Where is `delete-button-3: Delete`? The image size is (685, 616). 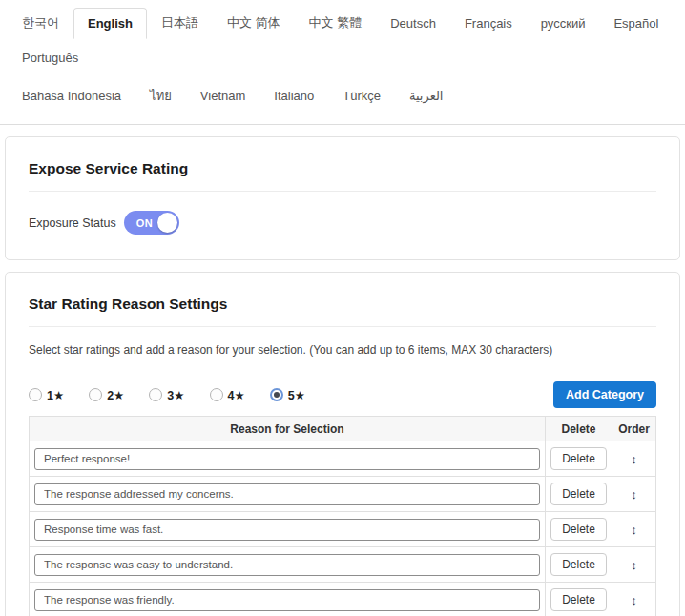 delete-button-3: Delete is located at coordinates (578, 529).